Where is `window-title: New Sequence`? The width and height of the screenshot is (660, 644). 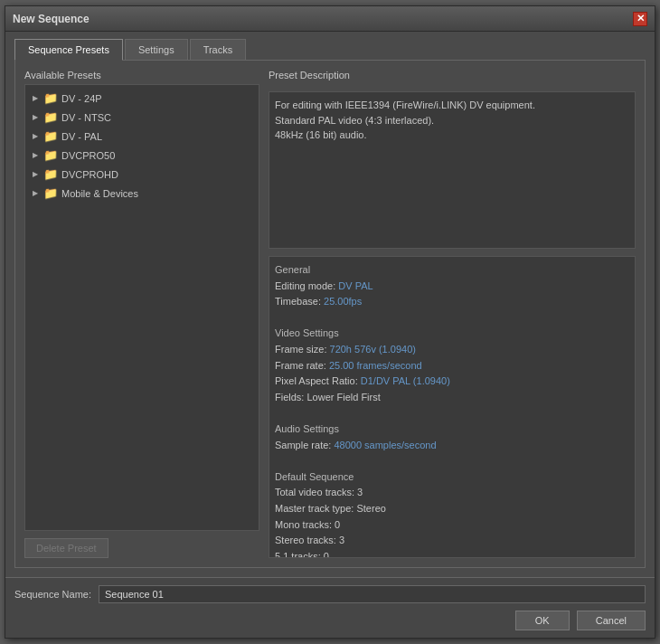
window-title: New Sequence is located at coordinates (51, 19).